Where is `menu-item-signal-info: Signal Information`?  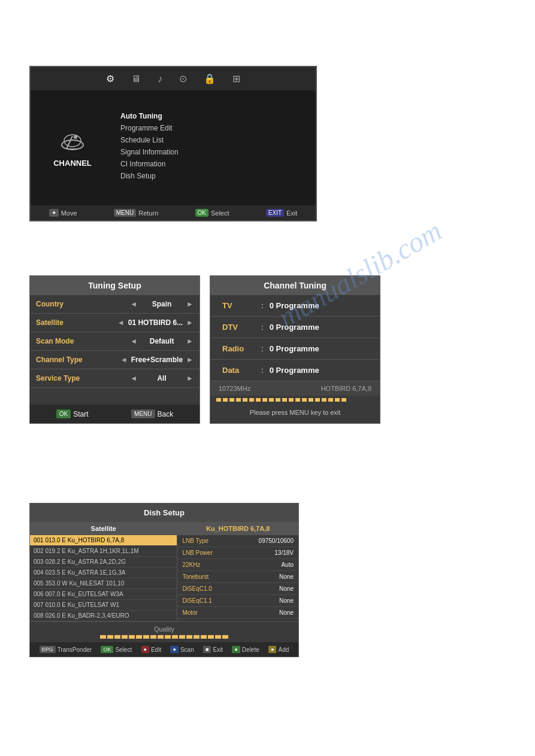
menu-item-signal-info: Signal Information is located at coordinates (150, 152).